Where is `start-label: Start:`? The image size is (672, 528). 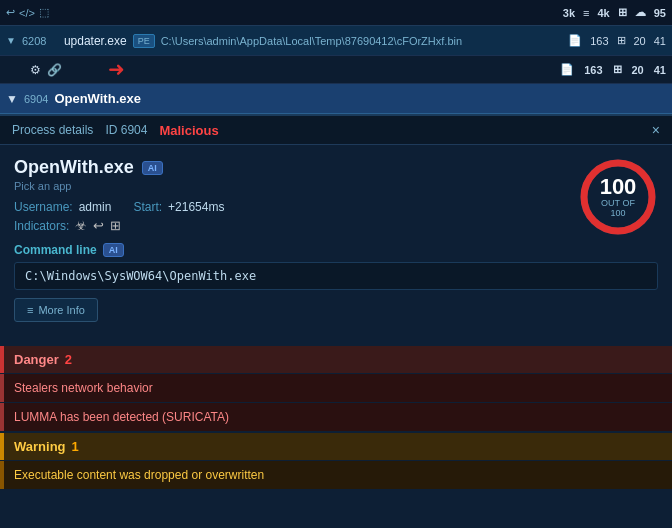
start-label: Start: is located at coordinates (148, 207).